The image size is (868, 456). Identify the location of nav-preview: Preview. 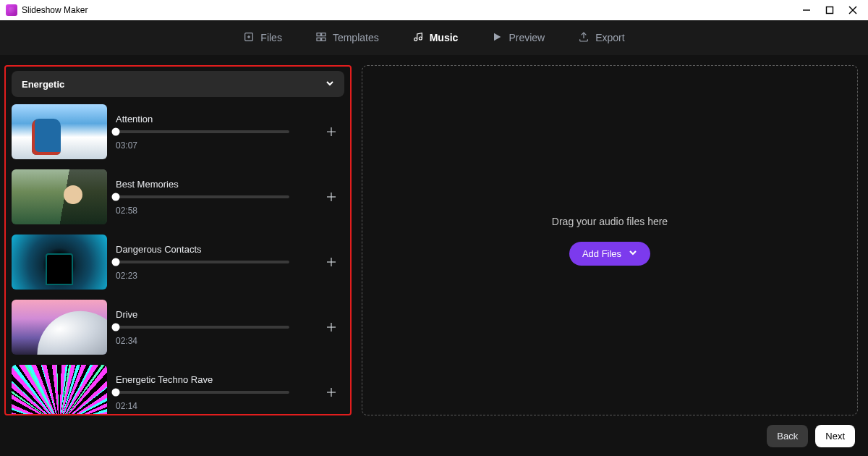
(518, 38).